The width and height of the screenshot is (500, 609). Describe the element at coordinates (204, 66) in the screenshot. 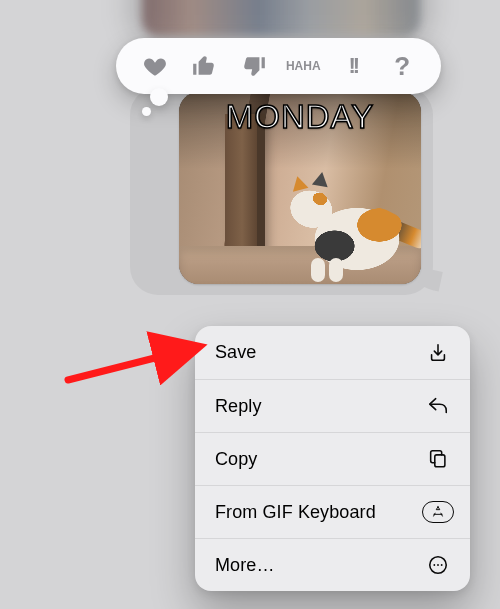

I see `tapback-thumbs-up` at that location.